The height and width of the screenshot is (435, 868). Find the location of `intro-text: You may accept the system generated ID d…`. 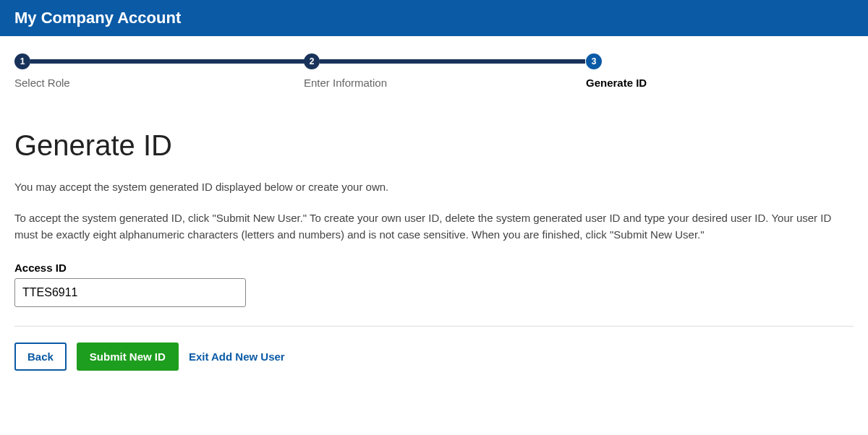

intro-text: You may accept the system generated ID d… is located at coordinates (434, 186).